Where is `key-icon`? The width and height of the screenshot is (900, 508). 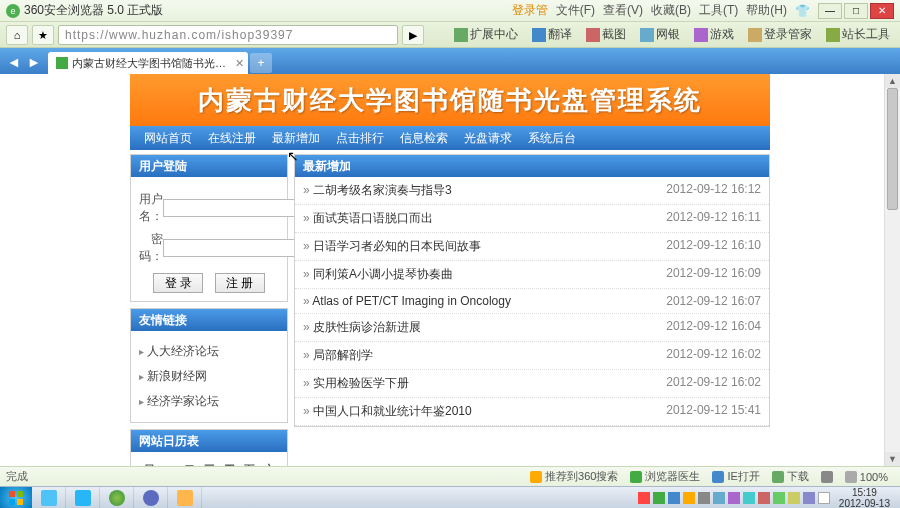 key-icon is located at coordinates (755, 35).